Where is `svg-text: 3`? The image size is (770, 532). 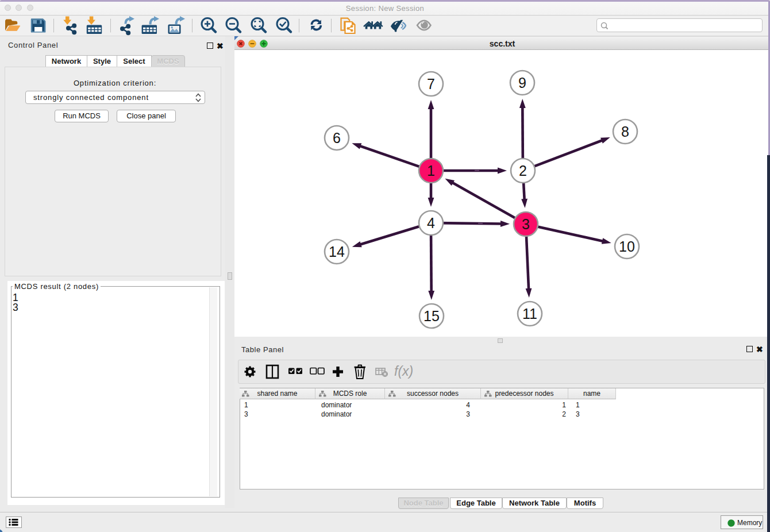
svg-text: 3 is located at coordinates (526, 224).